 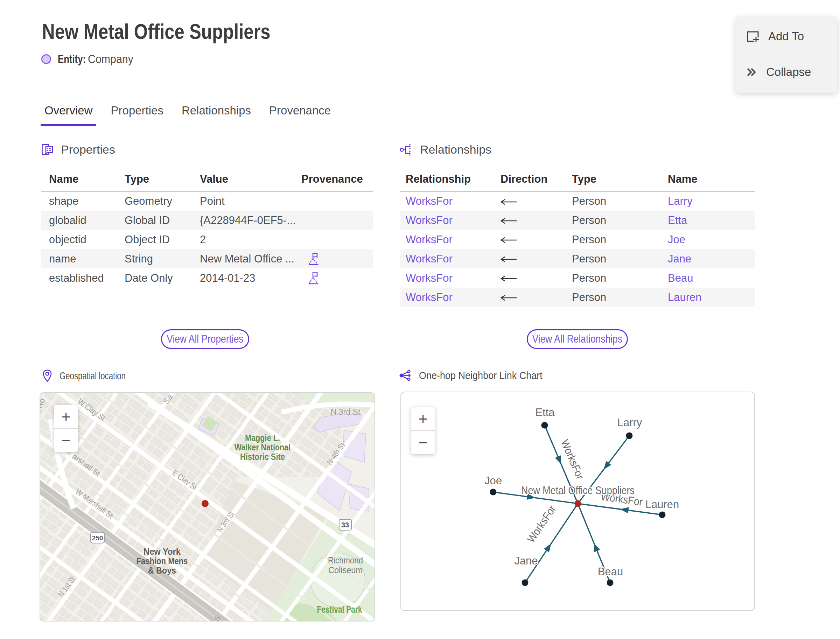 I want to click on svg-text: Joe, so click(x=493, y=481).